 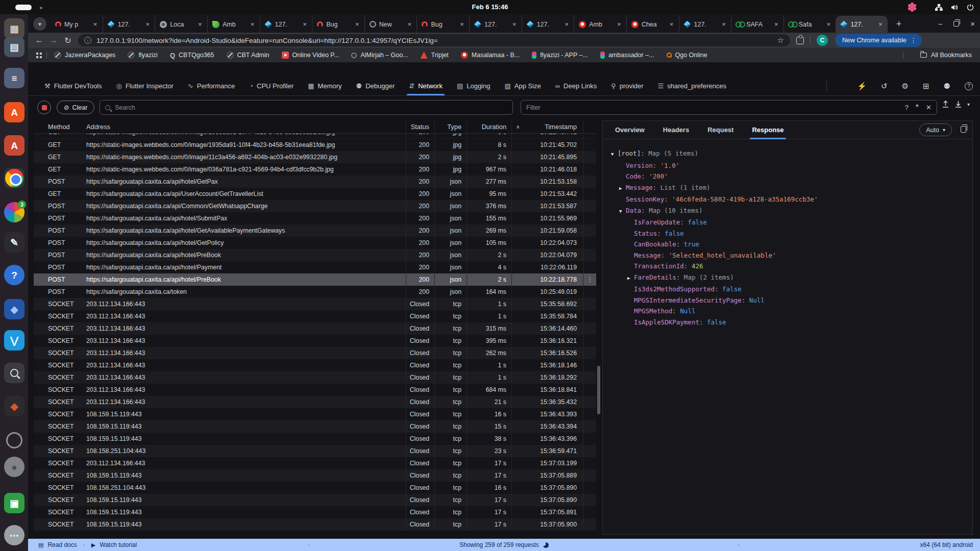 What do you see at coordinates (272, 86) in the screenshot?
I see `devtools-tab-cpu-profiler: ◔CPU Profiler` at bounding box center [272, 86].